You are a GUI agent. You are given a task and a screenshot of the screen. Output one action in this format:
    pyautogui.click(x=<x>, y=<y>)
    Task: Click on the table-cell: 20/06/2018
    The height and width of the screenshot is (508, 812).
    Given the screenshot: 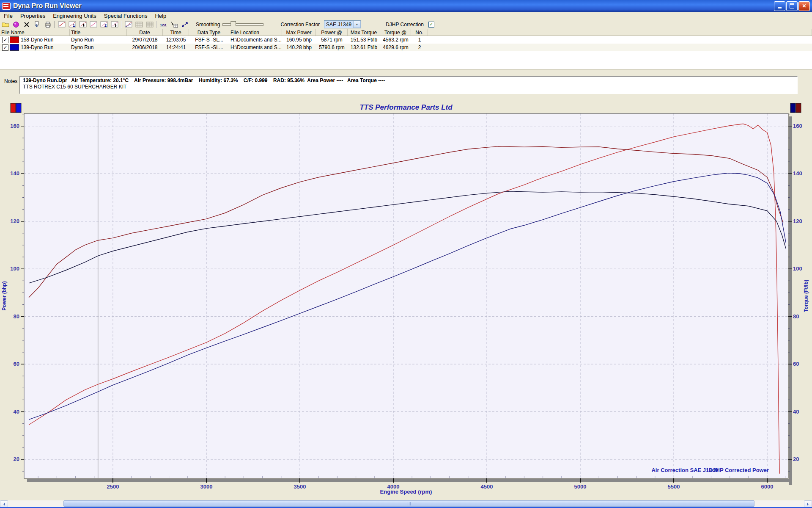 What is the action you would take?
    pyautogui.click(x=145, y=47)
    